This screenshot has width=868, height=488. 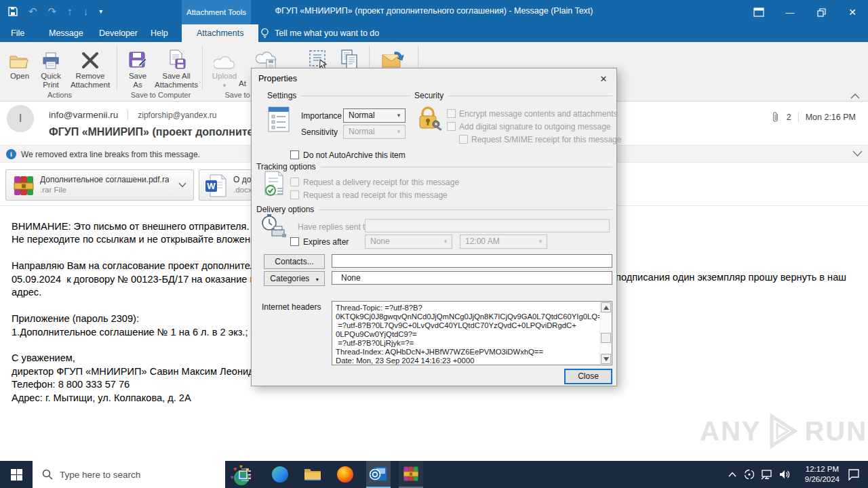 I want to click on categories-value: None, so click(x=351, y=278).